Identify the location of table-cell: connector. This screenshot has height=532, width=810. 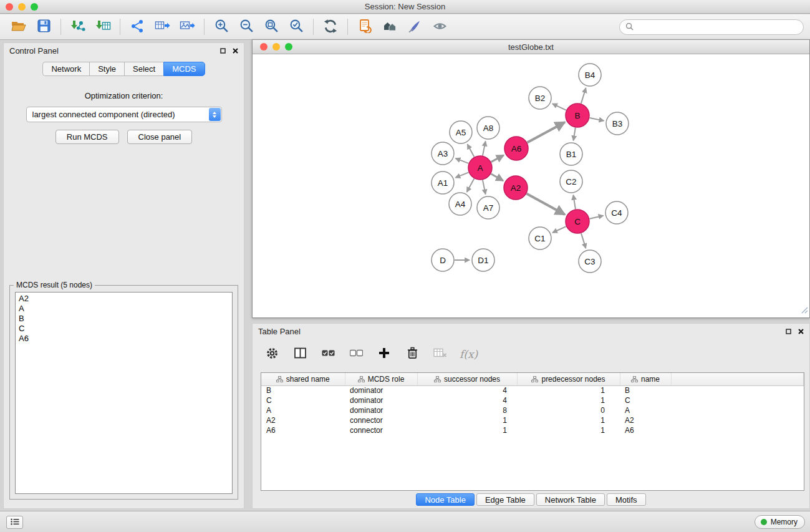
(381, 420).